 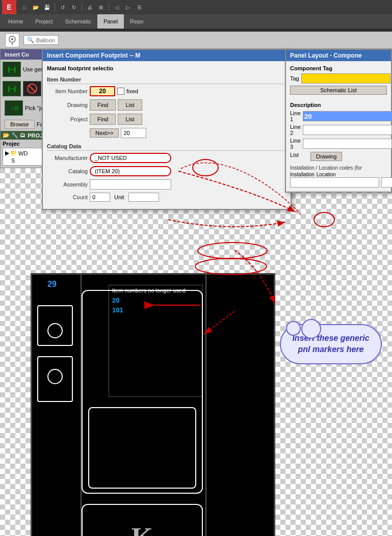 What do you see at coordinates (133, 91) in the screenshot?
I see `fixed-label: fixed` at bounding box center [133, 91].